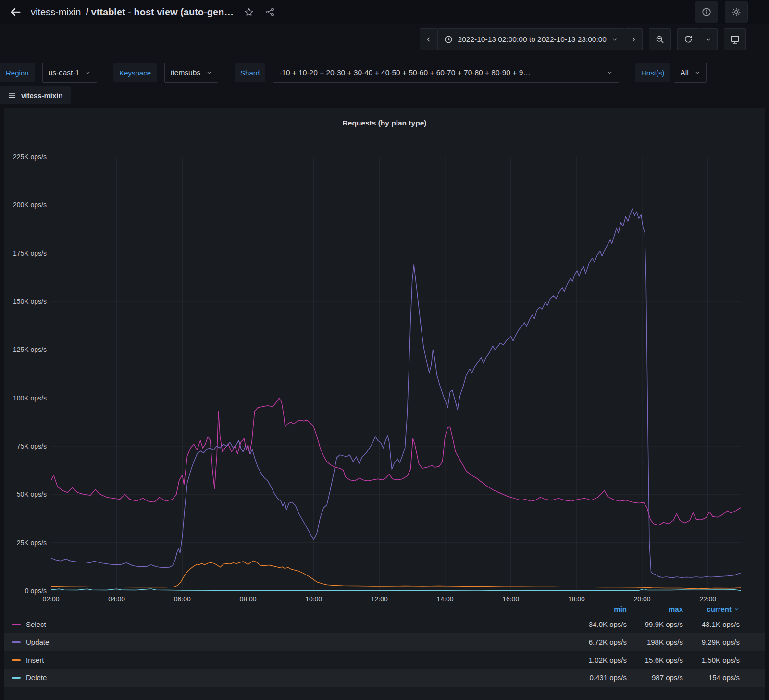 Image resolution: width=769 pixels, height=700 pixels. What do you see at coordinates (25, 398) in the screenshot?
I see `y-axis-label: 100K ops/s` at bounding box center [25, 398].